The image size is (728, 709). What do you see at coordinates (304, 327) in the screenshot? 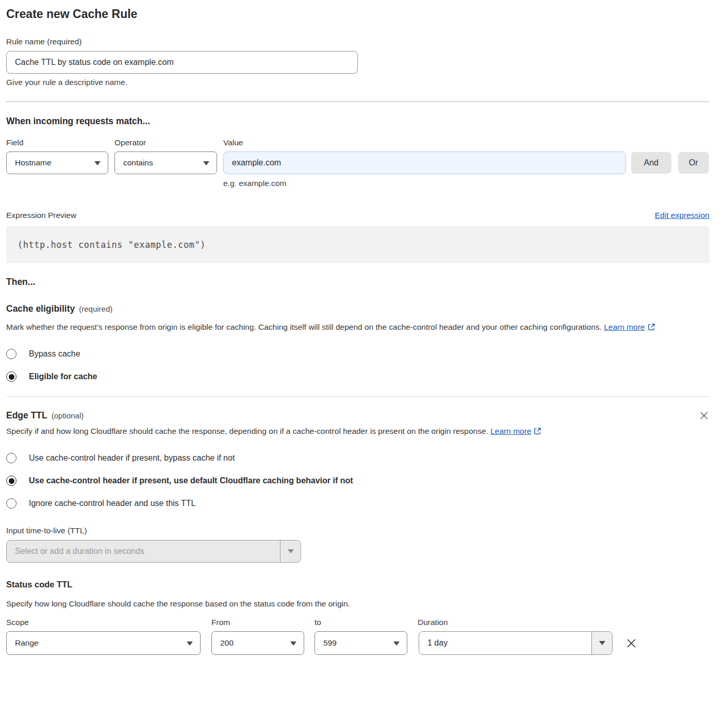
I see `cache-eligibility-description-text: Mark whether the request’s response from…` at bounding box center [304, 327].